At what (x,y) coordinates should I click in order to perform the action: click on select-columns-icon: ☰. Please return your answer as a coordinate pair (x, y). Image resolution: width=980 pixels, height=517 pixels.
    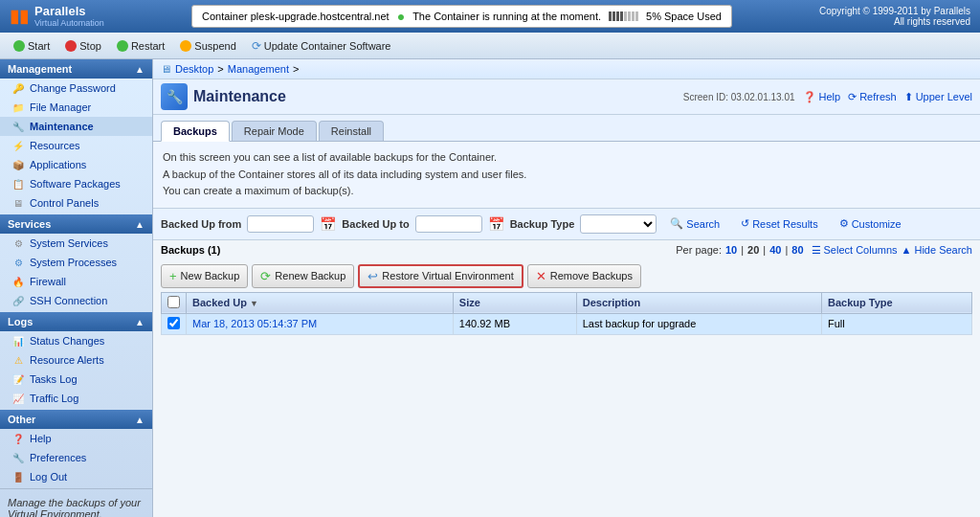
    Looking at the image, I should click on (816, 251).